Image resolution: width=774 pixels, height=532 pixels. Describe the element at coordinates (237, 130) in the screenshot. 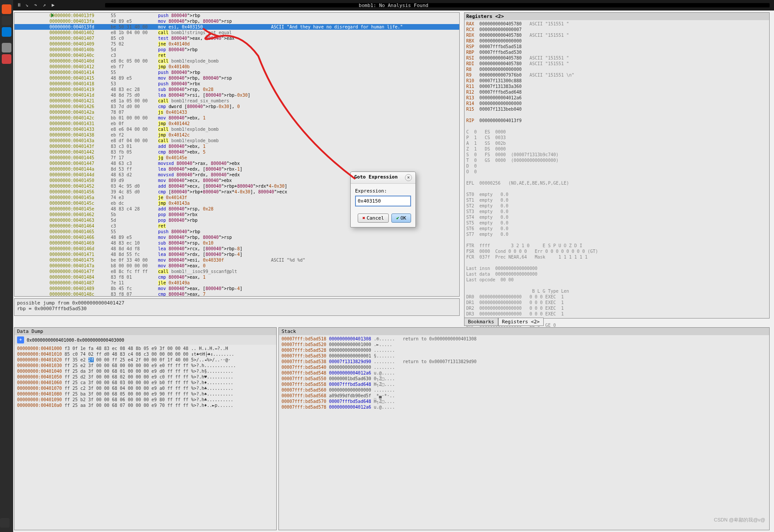

I see `disasm-row: 00000000:00401433e8 e6 04 00 00 call bom…` at that location.